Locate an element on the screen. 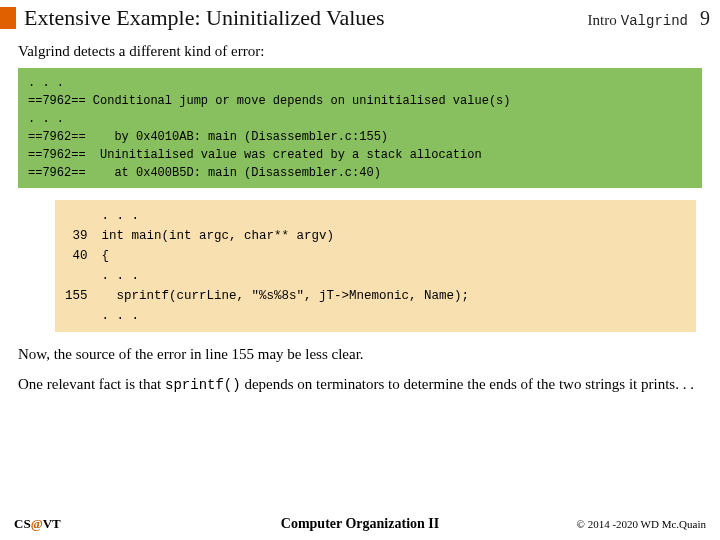 Image resolution: width=720 pixels, height=540 pixels. slide-footer: CS@VT Computer Organization II © 2014 -2… is located at coordinates (360, 524).